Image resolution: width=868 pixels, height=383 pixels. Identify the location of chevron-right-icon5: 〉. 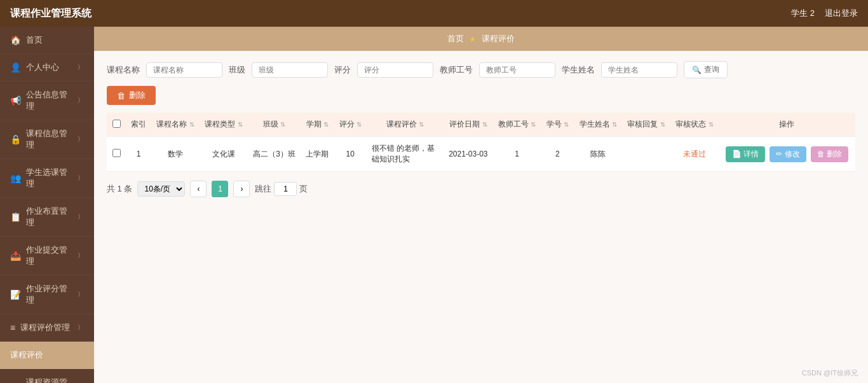
(81, 217).